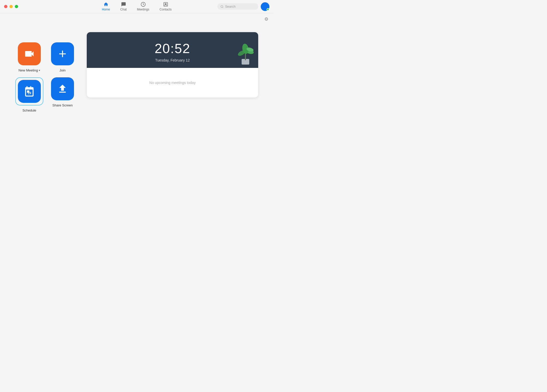  I want to click on share-screen-icon-box, so click(63, 89).